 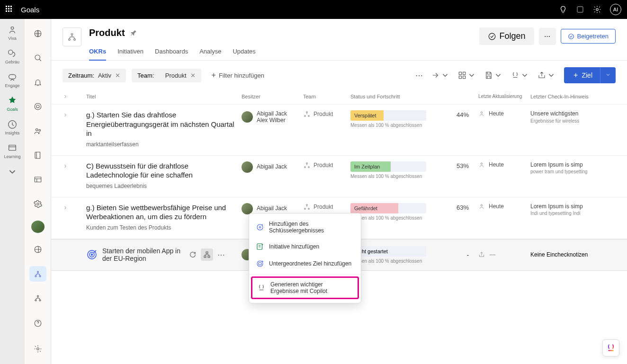 What do you see at coordinates (563, 9) in the screenshot?
I see `lightbulb-icon` at bounding box center [563, 9].